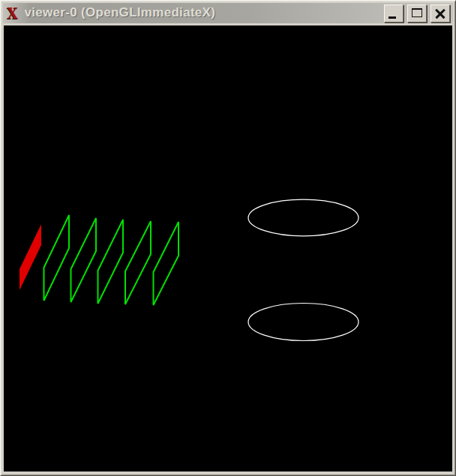 The image size is (456, 476). What do you see at coordinates (440, 13) in the screenshot?
I see `close-icon` at bounding box center [440, 13].